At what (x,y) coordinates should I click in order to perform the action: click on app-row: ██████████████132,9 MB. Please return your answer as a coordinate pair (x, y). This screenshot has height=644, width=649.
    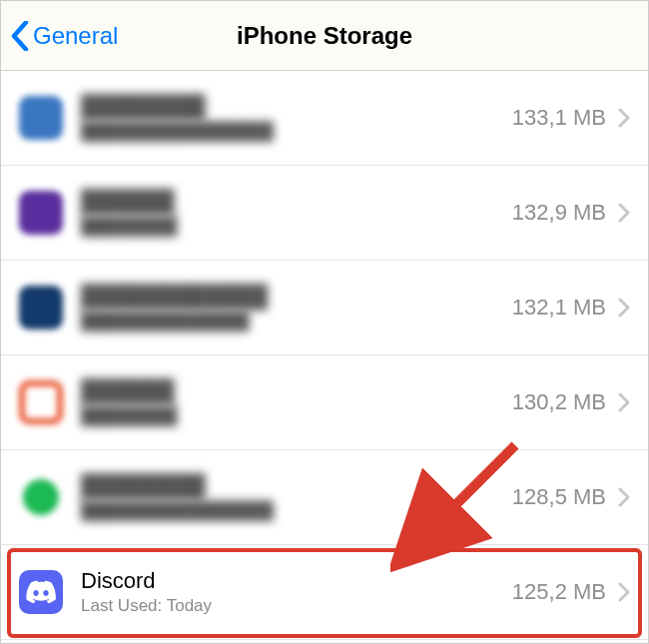
    Looking at the image, I should click on (324, 214).